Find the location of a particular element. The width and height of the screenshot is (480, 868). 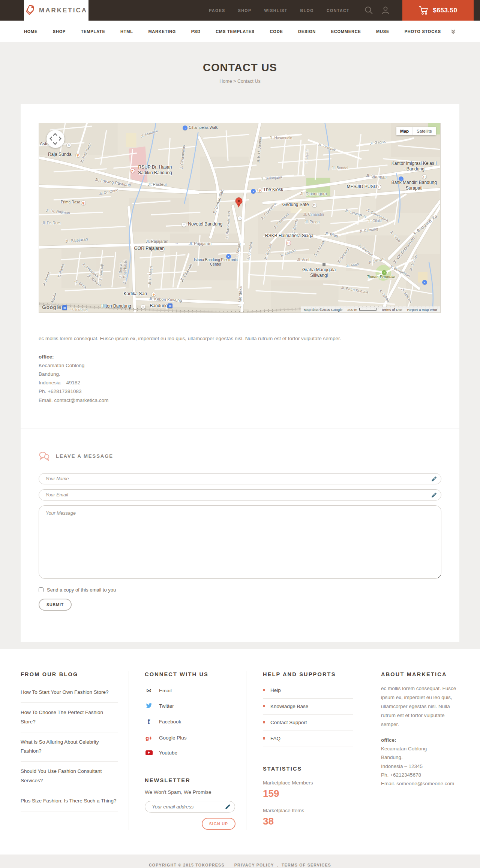

menu-item-design: DESIGN is located at coordinates (307, 31).